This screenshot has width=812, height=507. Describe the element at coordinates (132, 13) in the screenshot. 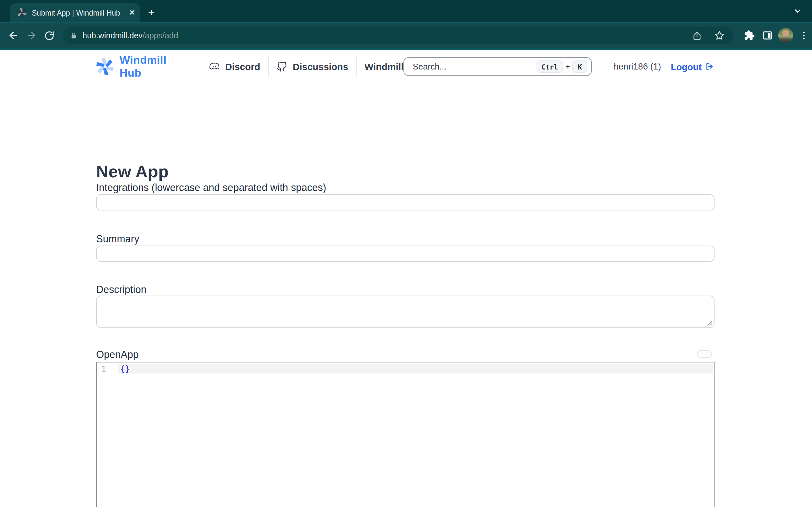

I see `tab-close-icon: ✕` at that location.